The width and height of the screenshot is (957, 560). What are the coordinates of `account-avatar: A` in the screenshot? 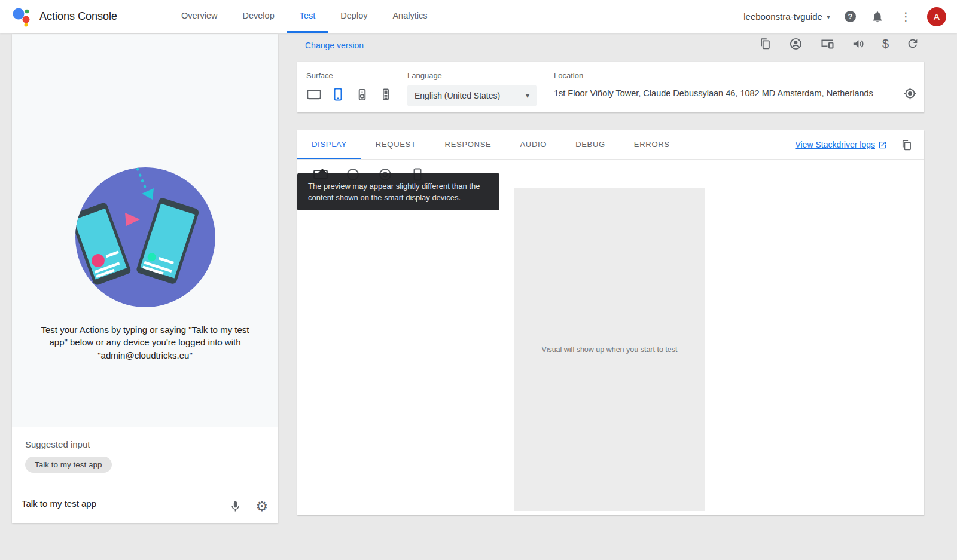 It's located at (937, 17).